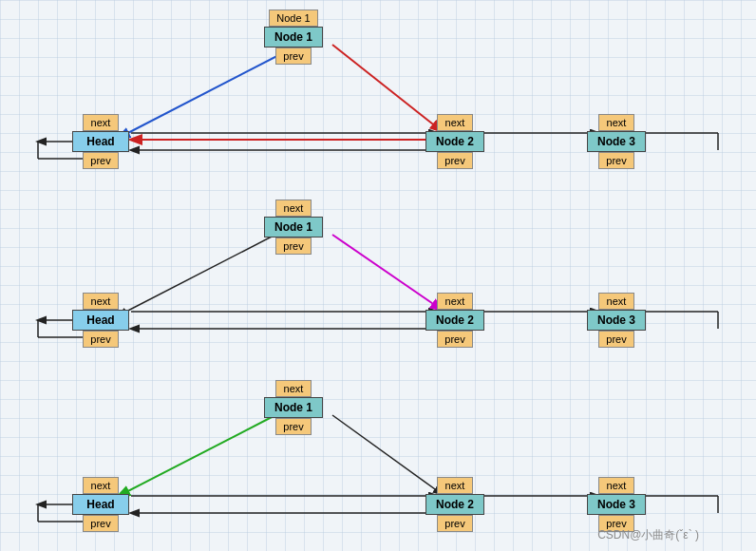  I want to click on r1-node3-label: Node 3, so click(616, 142).